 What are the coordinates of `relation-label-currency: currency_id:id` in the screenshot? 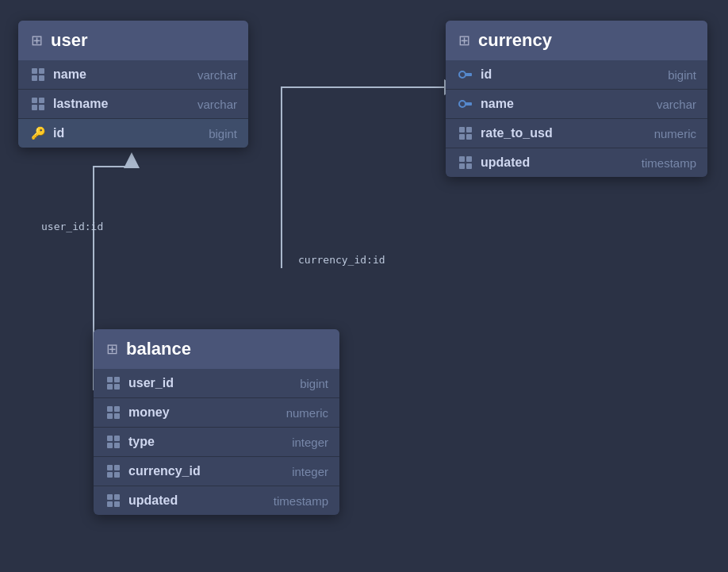 It's located at (342, 260).